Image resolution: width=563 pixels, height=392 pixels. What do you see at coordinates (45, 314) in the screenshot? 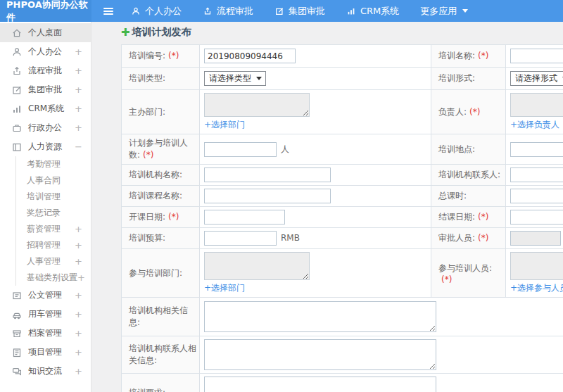
I see `sidebar-item-vehicle-management: 用车管理 +` at bounding box center [45, 314].